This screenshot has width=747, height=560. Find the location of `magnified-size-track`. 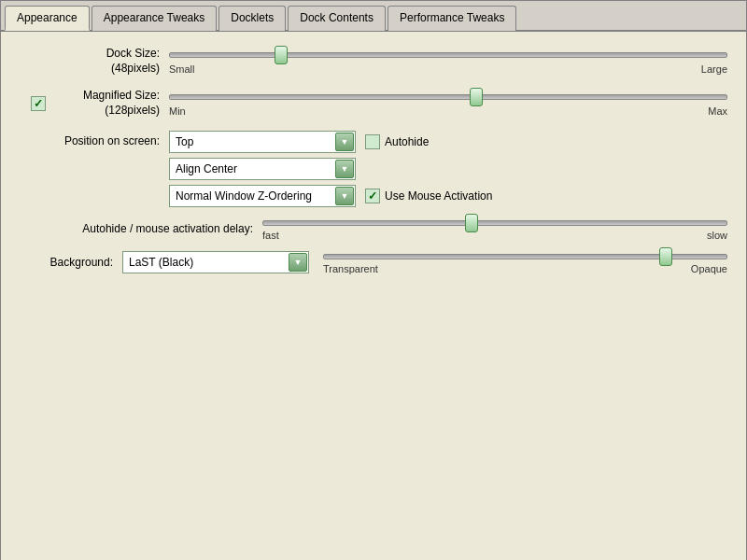

magnified-size-track is located at coordinates (448, 97).